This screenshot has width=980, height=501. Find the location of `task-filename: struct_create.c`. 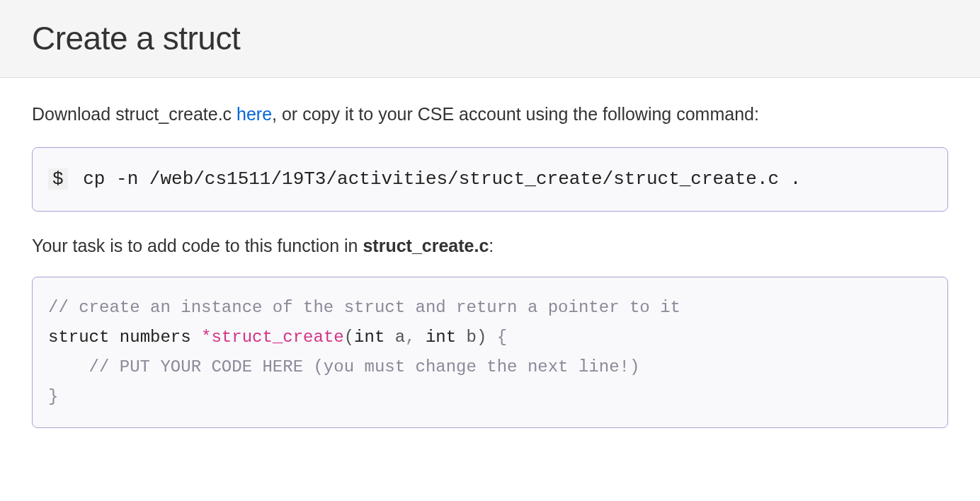

task-filename: struct_create.c is located at coordinates (426, 246).